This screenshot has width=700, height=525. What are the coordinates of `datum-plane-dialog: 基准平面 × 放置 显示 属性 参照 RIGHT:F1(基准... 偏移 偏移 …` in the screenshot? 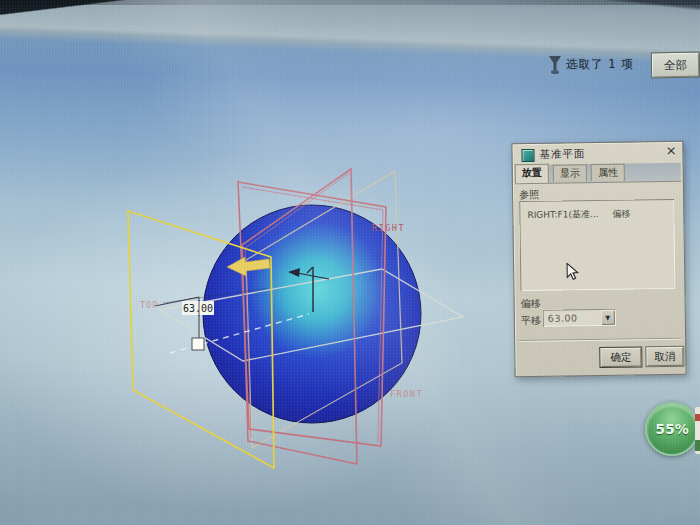 It's located at (598, 259).